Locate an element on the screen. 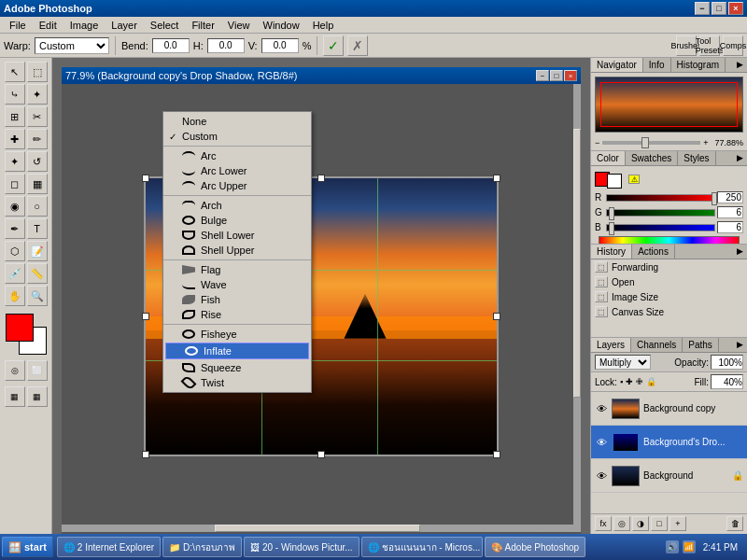 The width and height of the screenshot is (747, 560). h-input is located at coordinates (226, 46).